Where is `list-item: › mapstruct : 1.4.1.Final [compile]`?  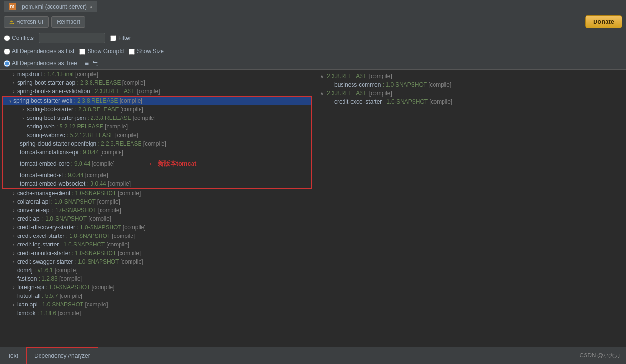
list-item: › mapstruct : 1.4.1.Final [compile] is located at coordinates (157, 74).